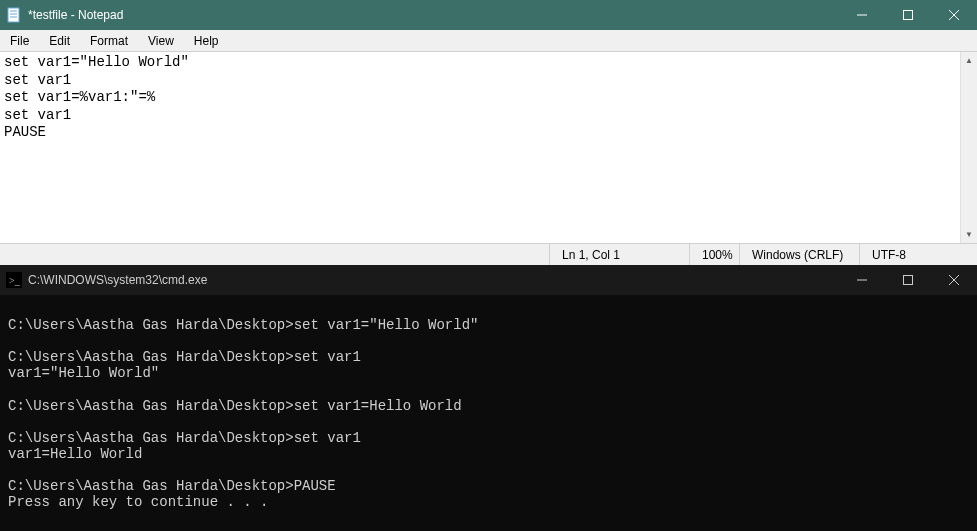 Image resolution: width=977 pixels, height=531 pixels. I want to click on minimize-button, so click(862, 15).